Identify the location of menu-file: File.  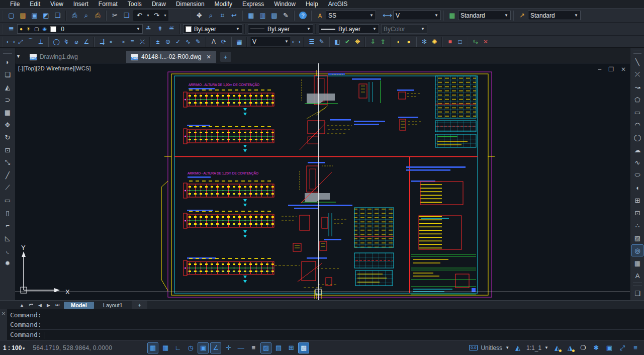
(15, 4).